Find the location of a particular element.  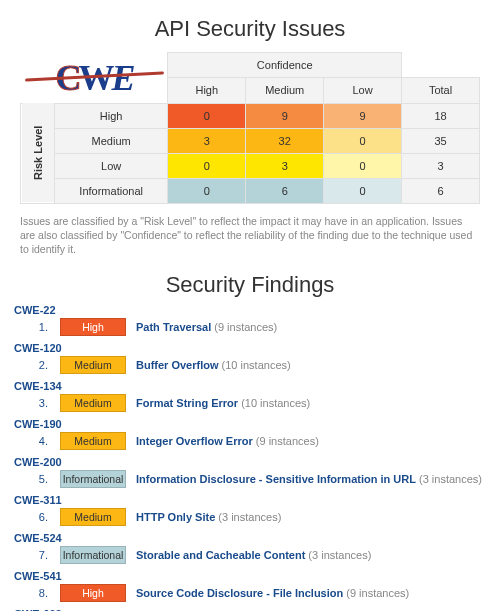

row-total: 6 is located at coordinates (441, 190).